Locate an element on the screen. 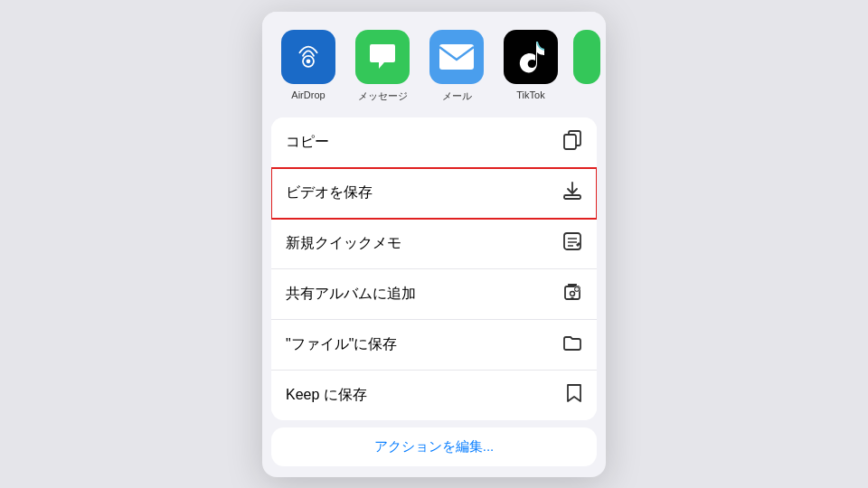 Image resolution: width=868 pixels, height=488 pixels. action-keep-label: Keep に保存 is located at coordinates (326, 396).